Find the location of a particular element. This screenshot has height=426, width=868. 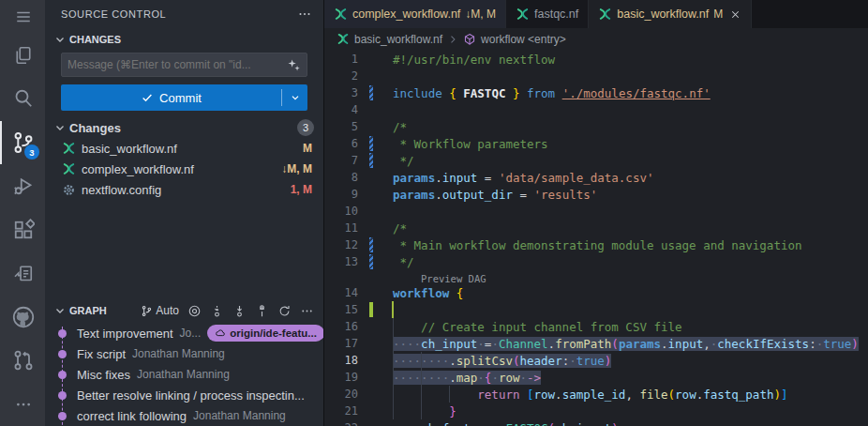

line-number: 14 is located at coordinates (341, 293).